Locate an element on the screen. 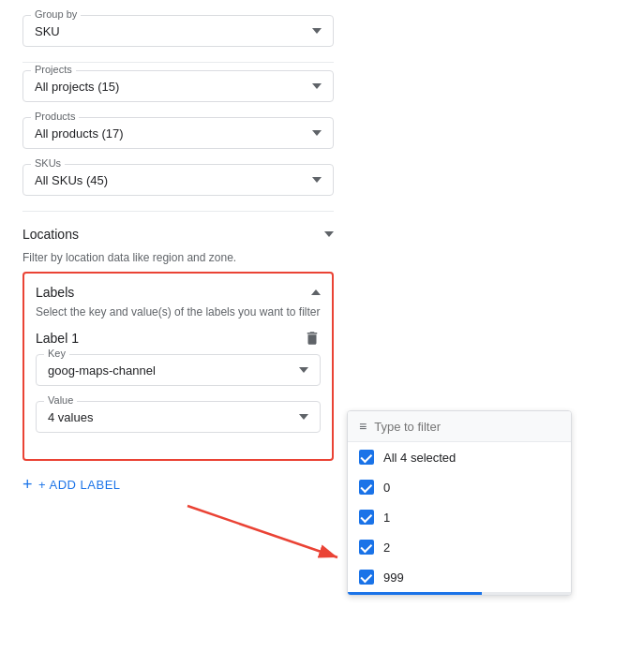 The height and width of the screenshot is (652, 644). skus-value: All SKUs (45) is located at coordinates (71, 180).